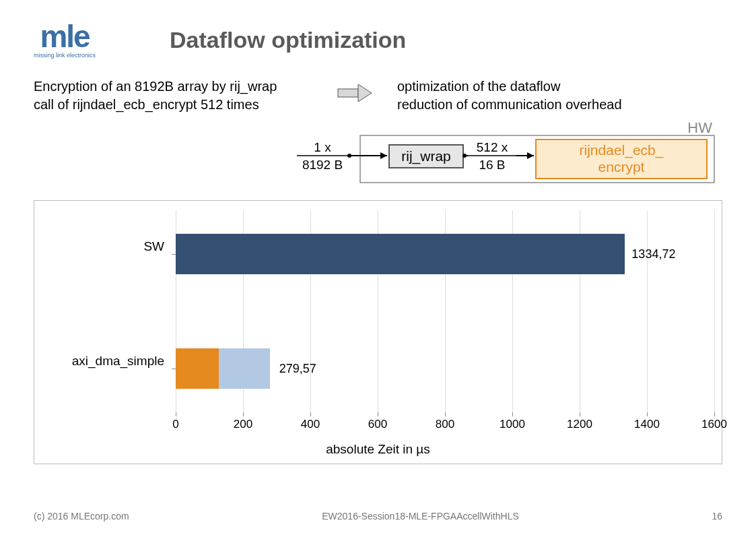  Describe the element at coordinates (378, 424) in the screenshot. I see `xtick-label: 600` at that location.